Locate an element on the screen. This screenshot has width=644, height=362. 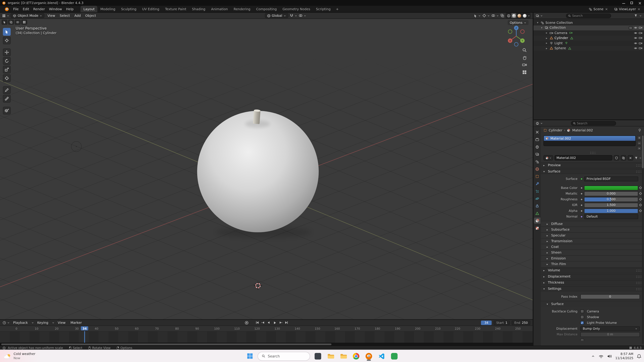
start-button is located at coordinates (250, 356).